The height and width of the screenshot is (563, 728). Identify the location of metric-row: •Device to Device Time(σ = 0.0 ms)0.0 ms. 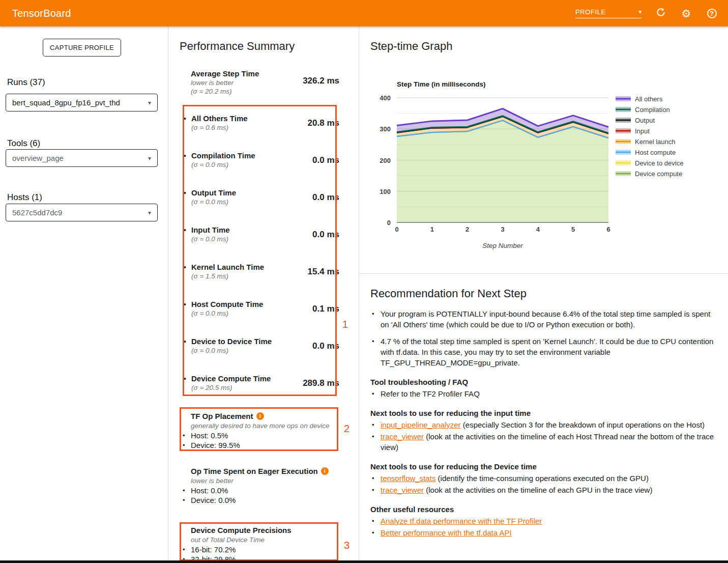
(261, 349).